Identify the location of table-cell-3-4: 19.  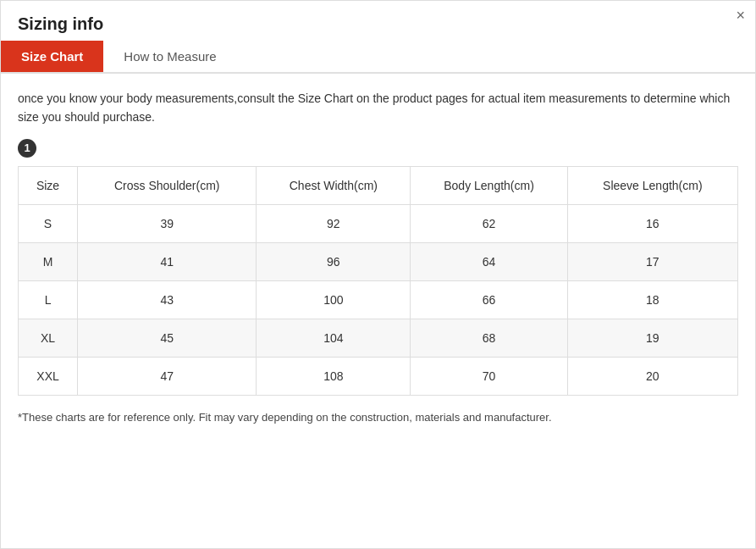
(652, 337).